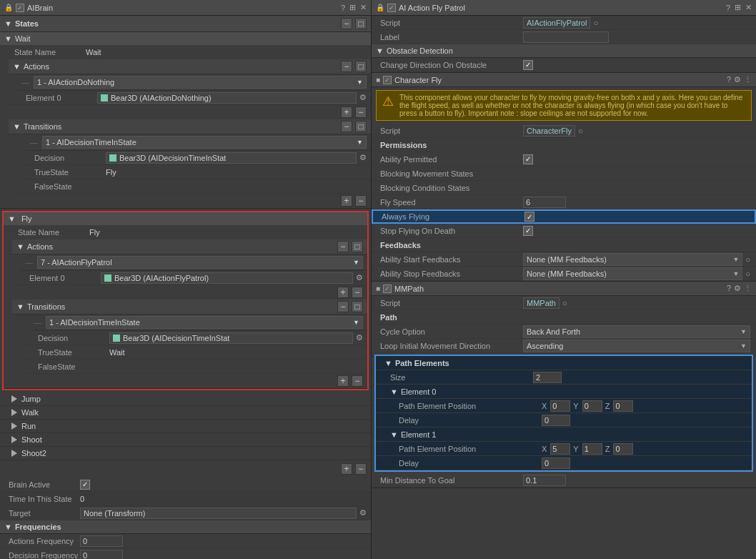 This screenshot has width=756, height=559. What do you see at coordinates (580, 131) in the screenshot?
I see `char-fly-script-circle: ○` at bounding box center [580, 131].